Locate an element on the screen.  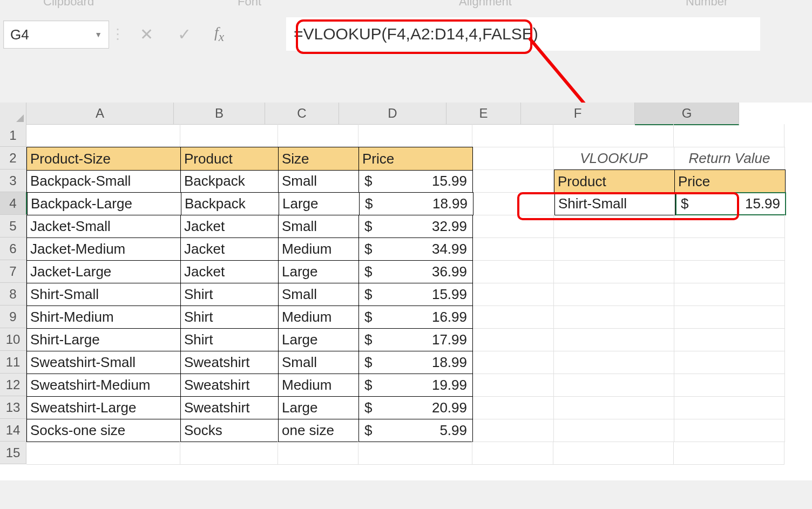
enter-formula-icon: ✓ is located at coordinates (184, 35).